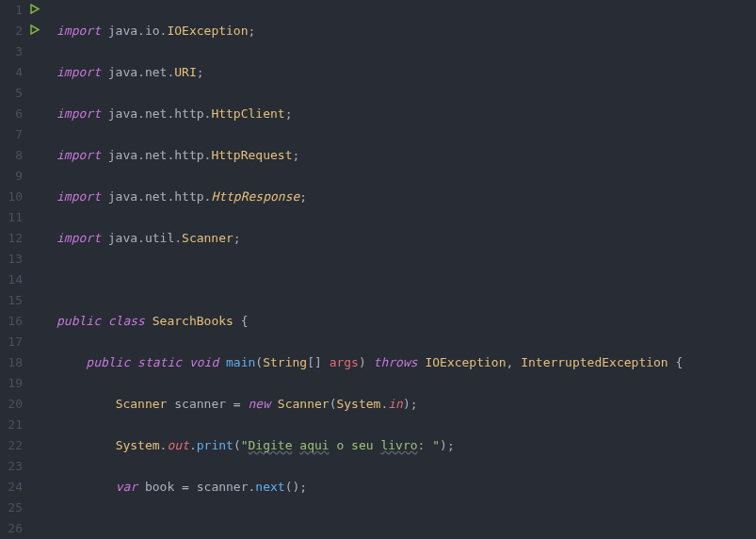  Describe the element at coordinates (13, 176) in the screenshot. I see `line-number: 9` at that location.